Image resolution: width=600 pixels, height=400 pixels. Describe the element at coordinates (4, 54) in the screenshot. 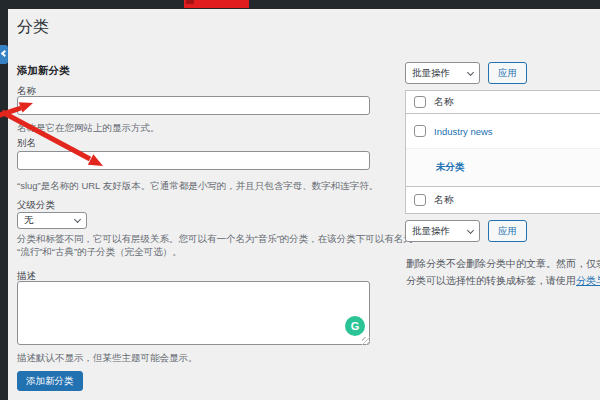

I see `chevron-left-icon` at that location.